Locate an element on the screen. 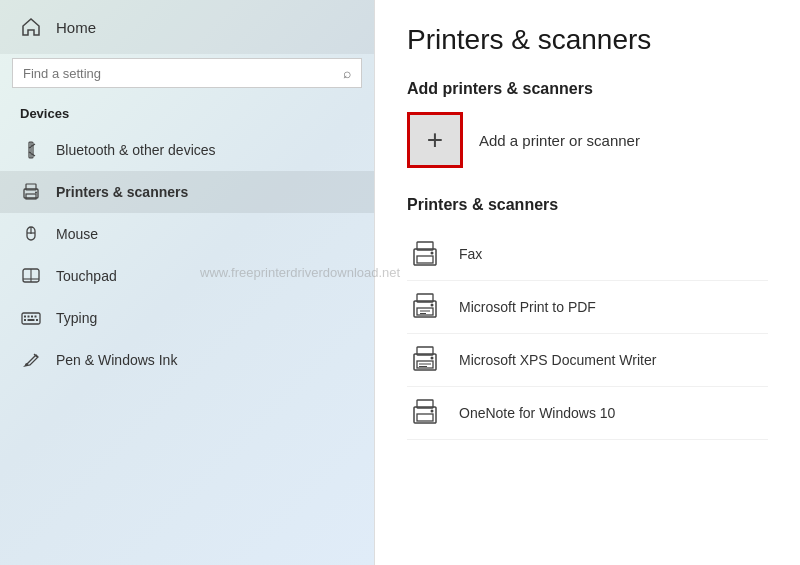 The height and width of the screenshot is (565, 800). search-box: ⌕ is located at coordinates (187, 73).